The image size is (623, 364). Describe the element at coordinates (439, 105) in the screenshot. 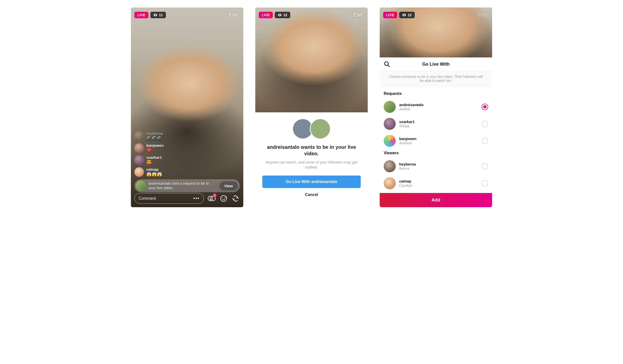

I see `username: andreisantalo` at that location.